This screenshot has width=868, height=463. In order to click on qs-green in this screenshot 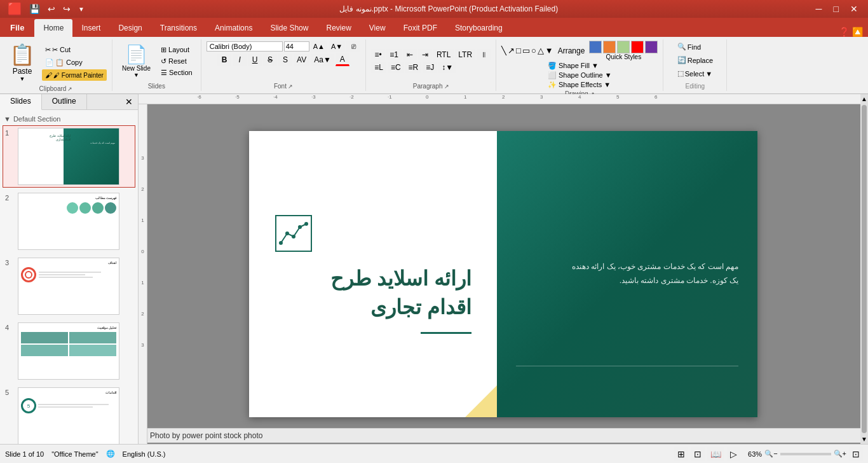, I will do `click(623, 47)`.